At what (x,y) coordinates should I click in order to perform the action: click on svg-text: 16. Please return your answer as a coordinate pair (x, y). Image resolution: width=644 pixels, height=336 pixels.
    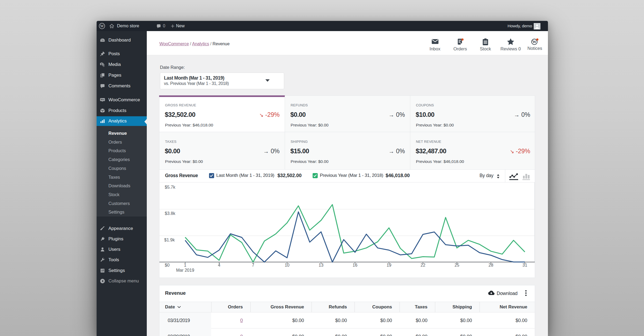
    Looking at the image, I should click on (355, 265).